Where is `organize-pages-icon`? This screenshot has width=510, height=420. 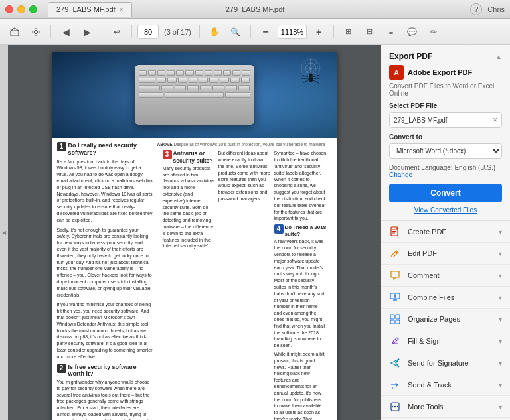
organize-pages-icon is located at coordinates (395, 319).